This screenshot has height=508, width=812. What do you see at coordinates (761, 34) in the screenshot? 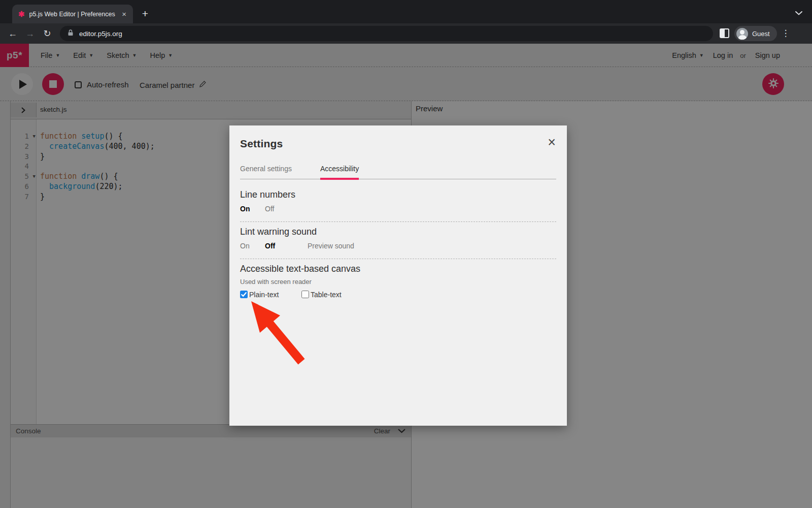
I see `profile-label: Guest` at bounding box center [761, 34].